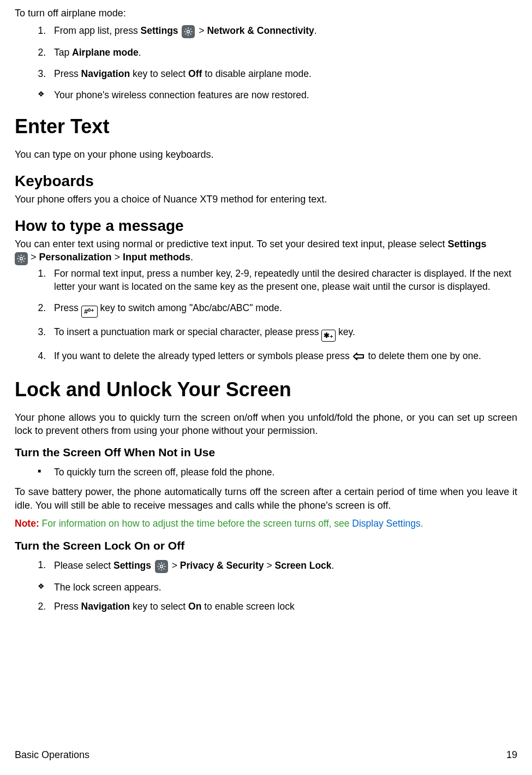  Describe the element at coordinates (266, 524) in the screenshot. I see `note-paragraph: Note: For information on how to adjust t…` at that location.